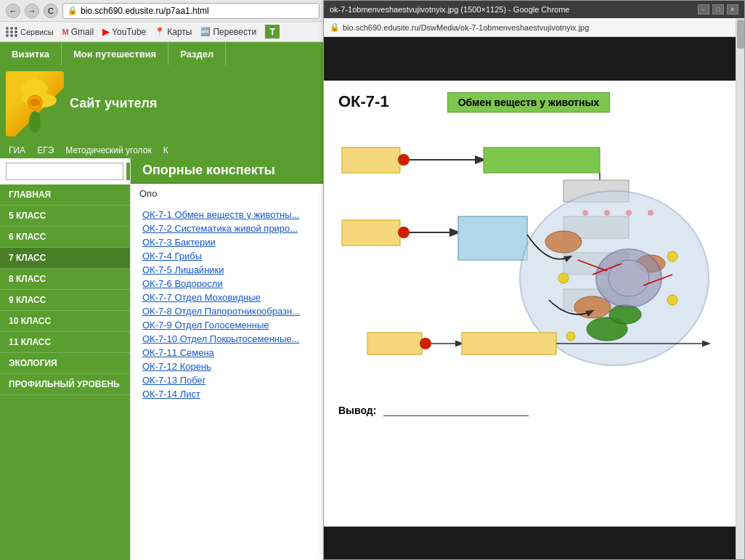  I want to click on lock-icon: 🔒, so click(73, 10).